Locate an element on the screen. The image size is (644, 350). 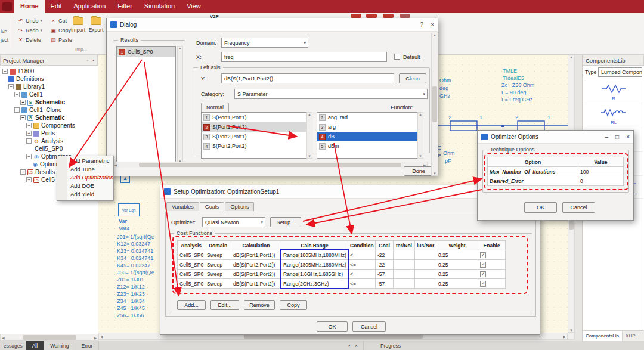
results-list-item: 1Cell5_SP0 is located at coordinates (146, 52).